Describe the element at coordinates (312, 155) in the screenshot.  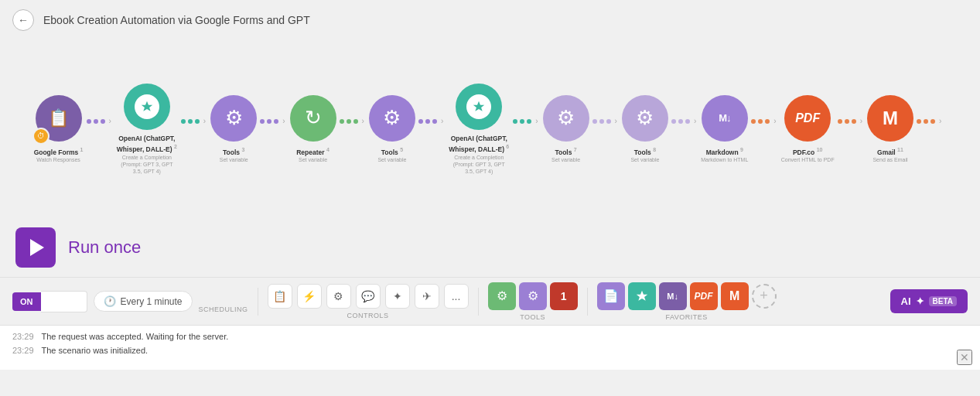
I see `node-label-repeater: Repeater 4 Set variable` at that location.